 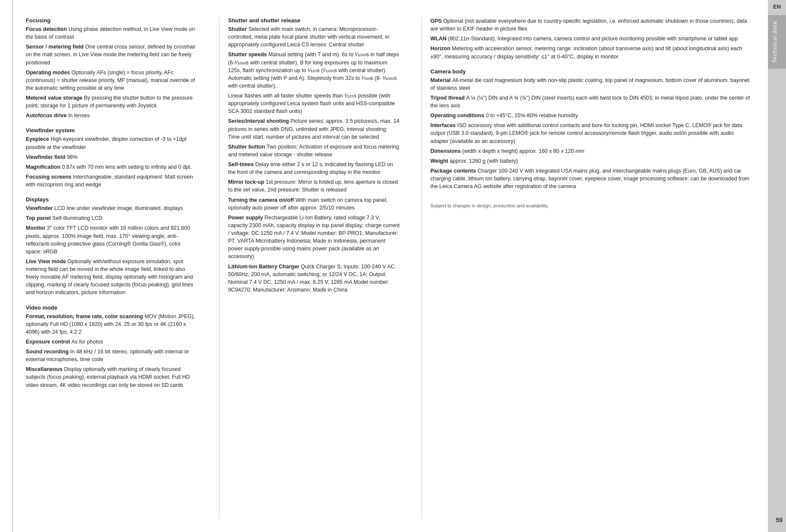 I want to click on entry-text: LCD line under viewfinder image, illumin…, so click(x=119, y=208).